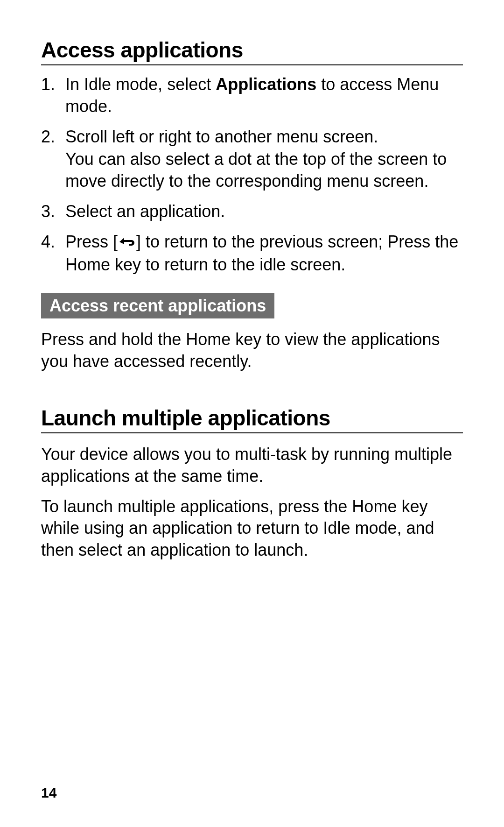 This screenshot has height=827, width=504. Describe the element at coordinates (91, 242) in the screenshot. I see `step4-pre: Press [` at that location.